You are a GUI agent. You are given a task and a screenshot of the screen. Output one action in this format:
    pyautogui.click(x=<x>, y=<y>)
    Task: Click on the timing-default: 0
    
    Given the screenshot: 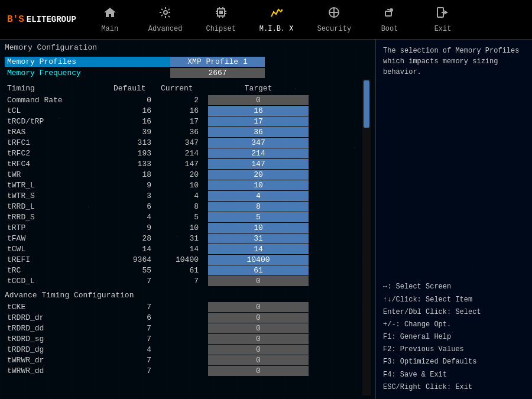 What is the action you would take?
    pyautogui.click(x=137, y=100)
    